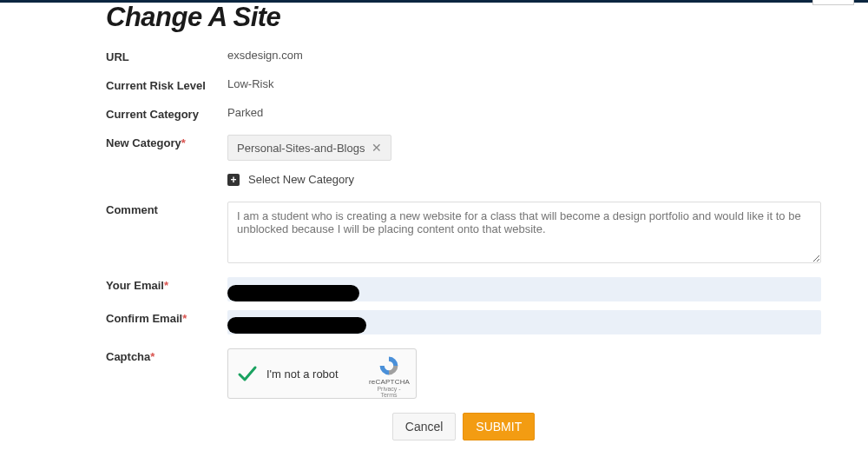 Image resolution: width=868 pixels, height=457 pixels. I want to click on label-risk: Current Risk Level, so click(167, 85).